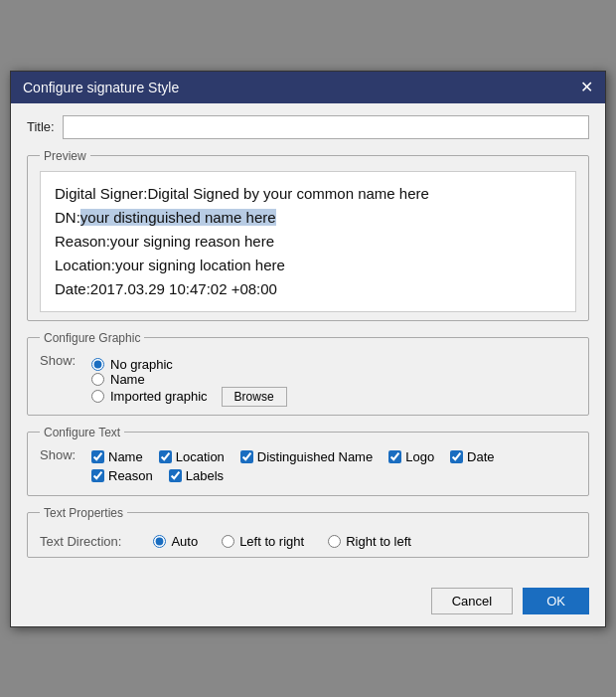 The image size is (616, 697). Describe the element at coordinates (308, 289) in the screenshot. I see `preview-line5: Date:2017.03.29 10:47:02 +08:00` at that location.